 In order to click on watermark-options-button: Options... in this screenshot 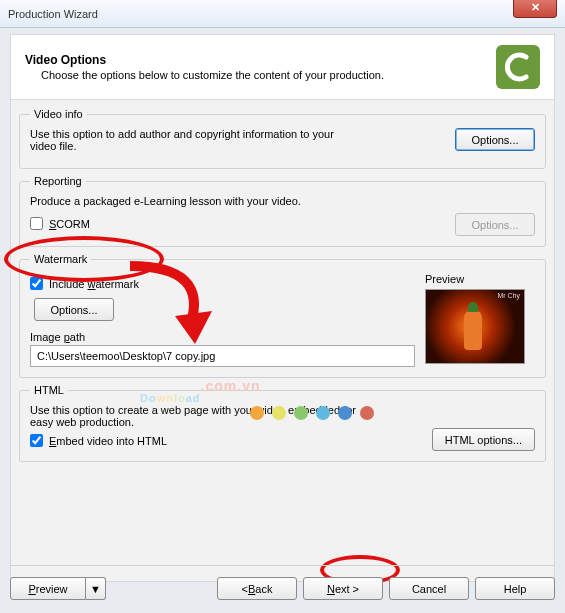, I will do `click(74, 310)`.